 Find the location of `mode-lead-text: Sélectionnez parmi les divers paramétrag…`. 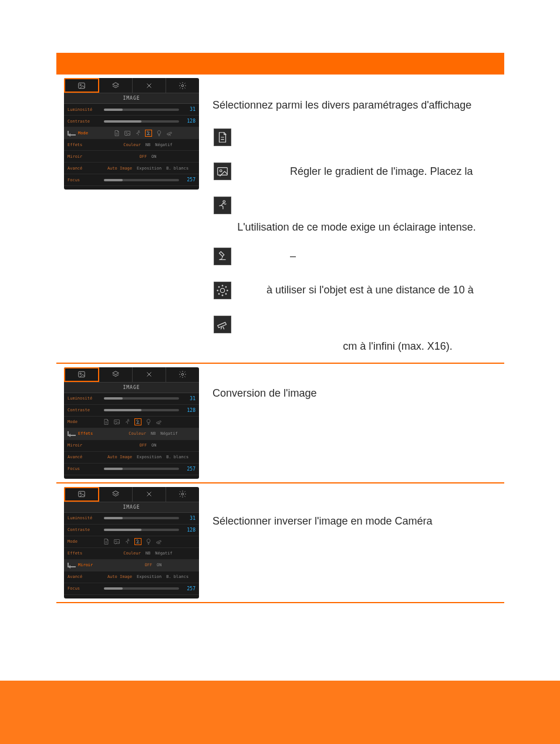

mode-lead-text: Sélectionnez parmi les divers paramétrag… is located at coordinates (357, 105).